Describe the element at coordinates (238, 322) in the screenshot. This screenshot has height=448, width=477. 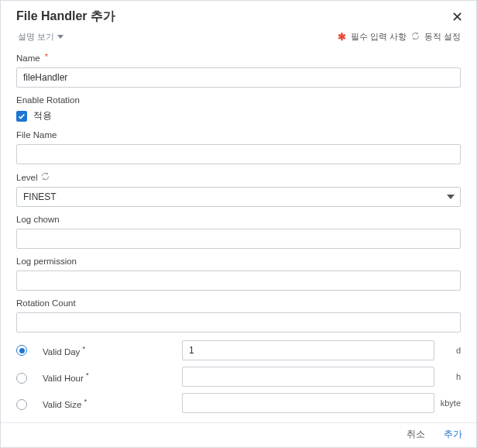
I see `input-rotation-count` at that location.